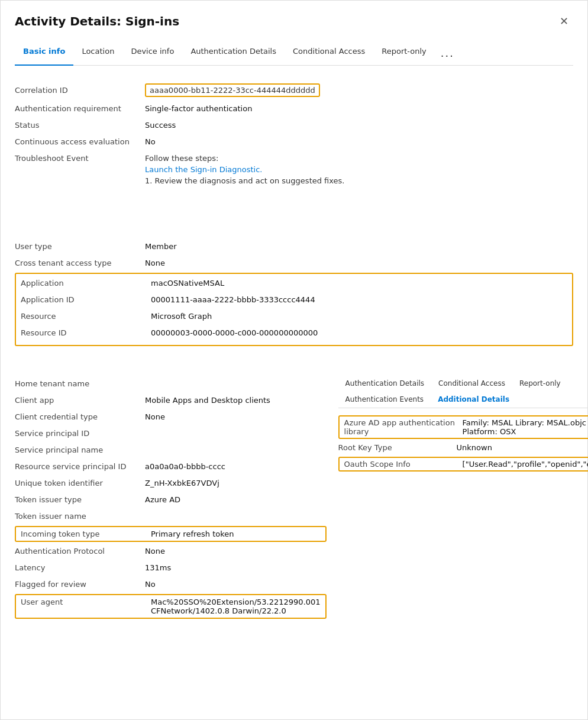 The height and width of the screenshot is (720, 588). What do you see at coordinates (86, 283) in the screenshot?
I see `application-label: Application` at bounding box center [86, 283].